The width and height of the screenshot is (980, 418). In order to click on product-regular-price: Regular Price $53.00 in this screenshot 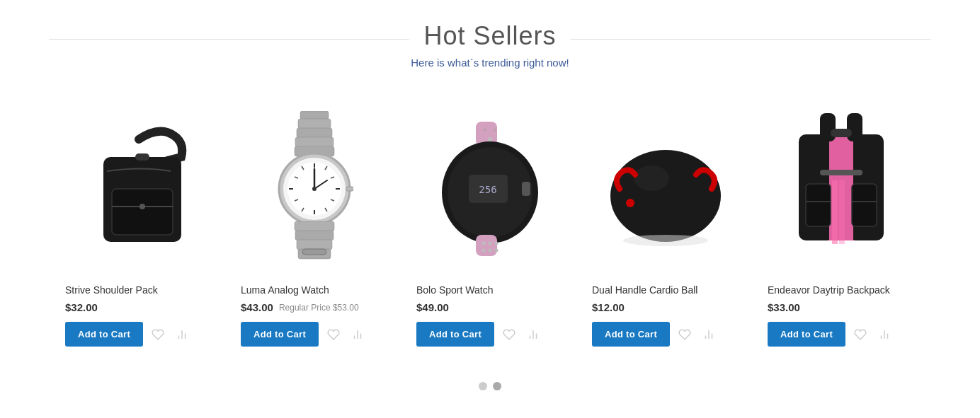, I will do `click(319, 308)`.